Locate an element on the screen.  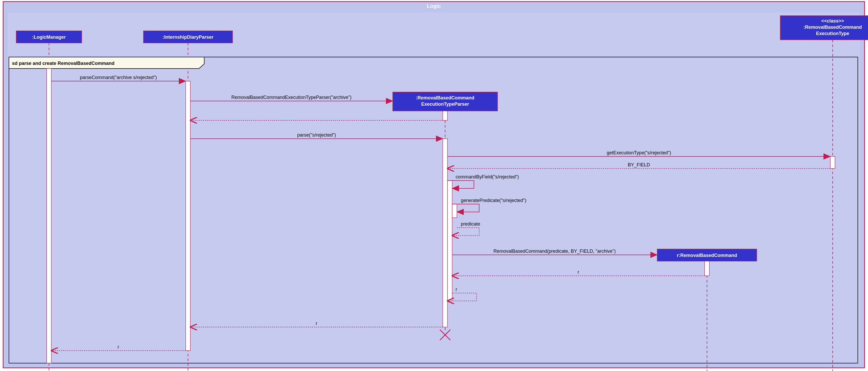
activation-logicmanager is located at coordinates (49, 216).